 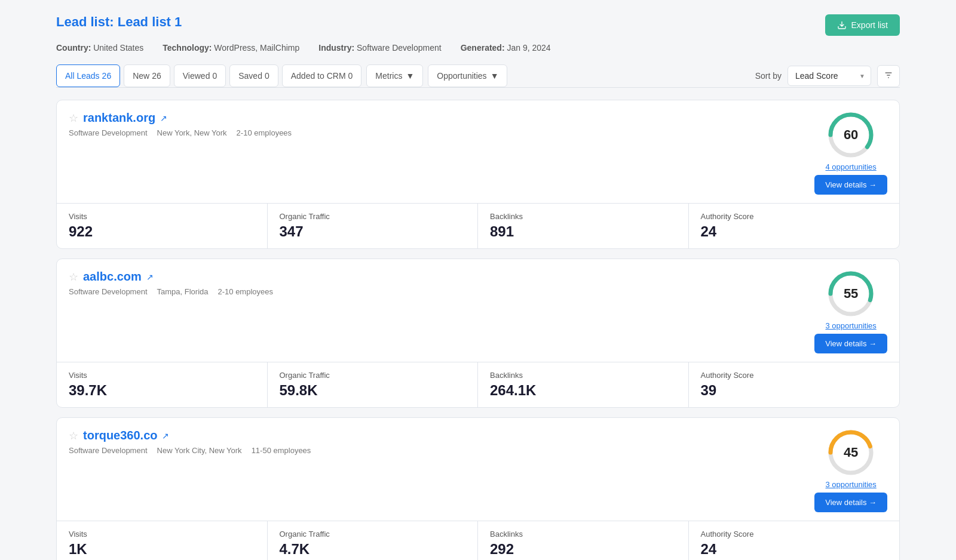 What do you see at coordinates (478, 226) in the screenshot?
I see `metrics-grid: Visits 922 Organic Traffic 347 Backlinks…` at bounding box center [478, 226].